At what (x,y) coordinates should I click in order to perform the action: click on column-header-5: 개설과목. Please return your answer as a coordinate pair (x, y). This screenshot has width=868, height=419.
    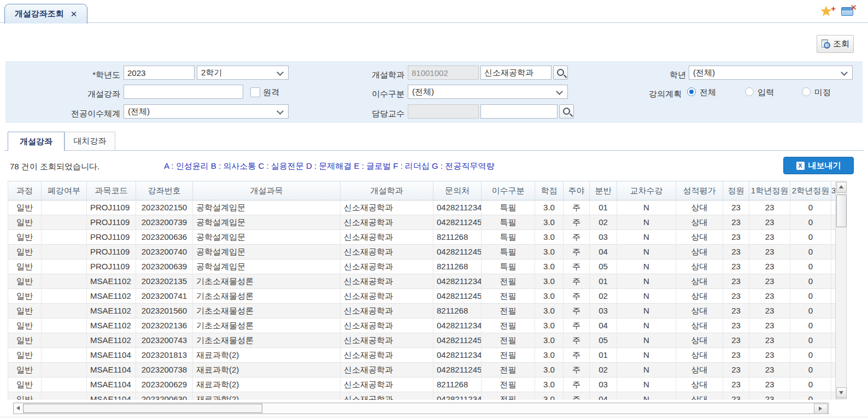
    Looking at the image, I should click on (267, 191).